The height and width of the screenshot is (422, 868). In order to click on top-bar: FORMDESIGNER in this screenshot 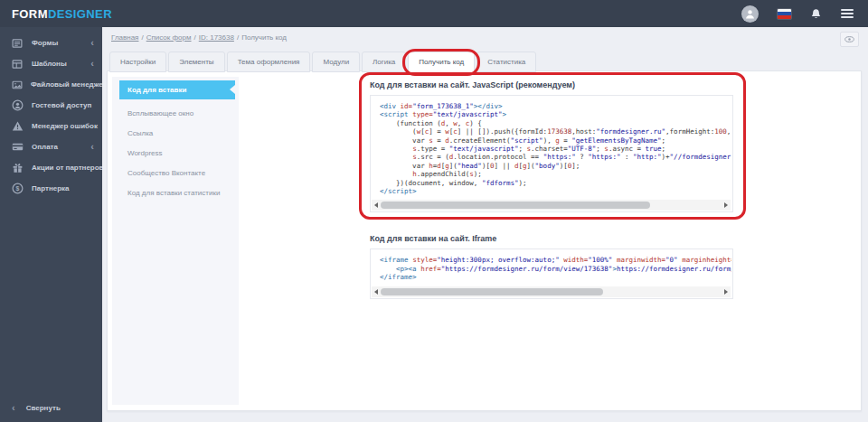, I will do `click(434, 14)`.